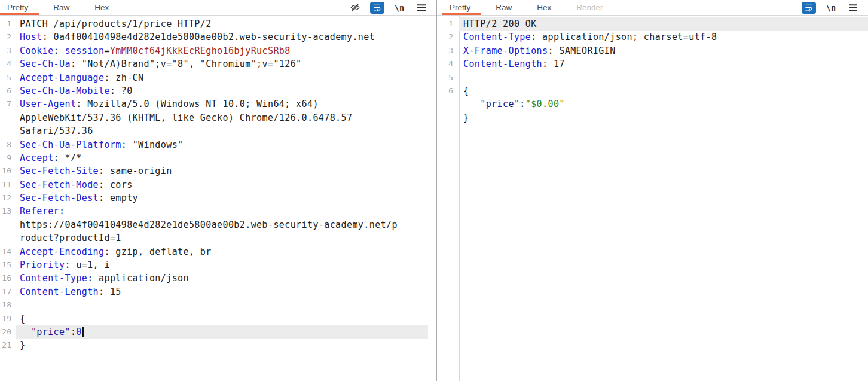  What do you see at coordinates (214, 145) in the screenshot?
I see `code-line: 8Sec-Ch-Ua-Platform: "Windows"` at bounding box center [214, 145].